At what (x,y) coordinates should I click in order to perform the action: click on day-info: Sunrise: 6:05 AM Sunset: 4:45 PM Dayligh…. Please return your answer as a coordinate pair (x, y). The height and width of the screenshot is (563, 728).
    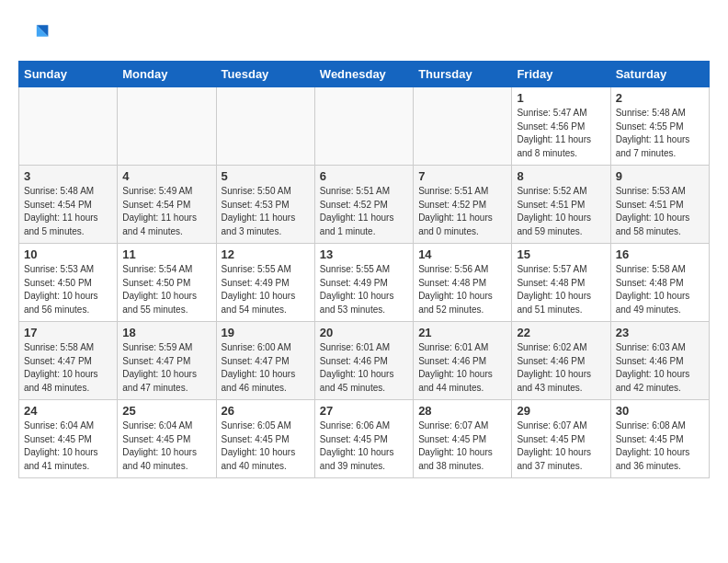
    Looking at the image, I should click on (266, 446).